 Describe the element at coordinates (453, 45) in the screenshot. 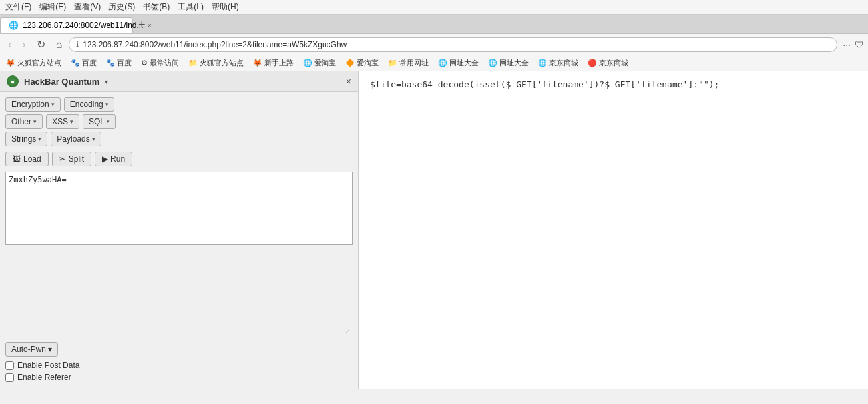

I see `address-bar: ℹ 123.206.87.240:8002/web11/index.php?li…` at that location.